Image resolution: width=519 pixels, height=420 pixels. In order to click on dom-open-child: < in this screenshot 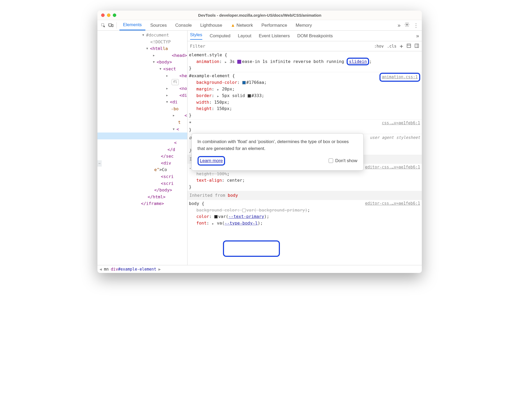, I will do `click(142, 129)`.